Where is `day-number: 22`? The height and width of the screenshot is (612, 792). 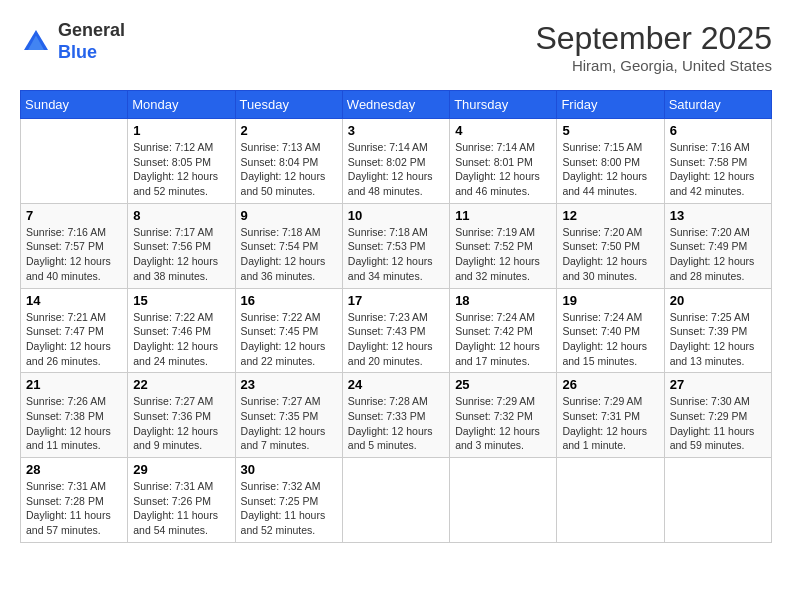
day-number: 22 is located at coordinates (181, 384).